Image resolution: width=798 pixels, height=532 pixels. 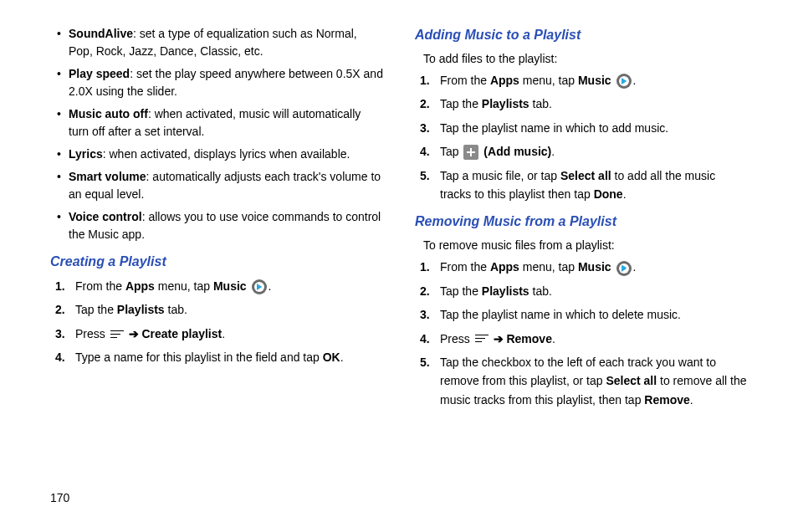 I want to click on heading-adding-music: Adding Music to a Playlist, so click(x=581, y=35).